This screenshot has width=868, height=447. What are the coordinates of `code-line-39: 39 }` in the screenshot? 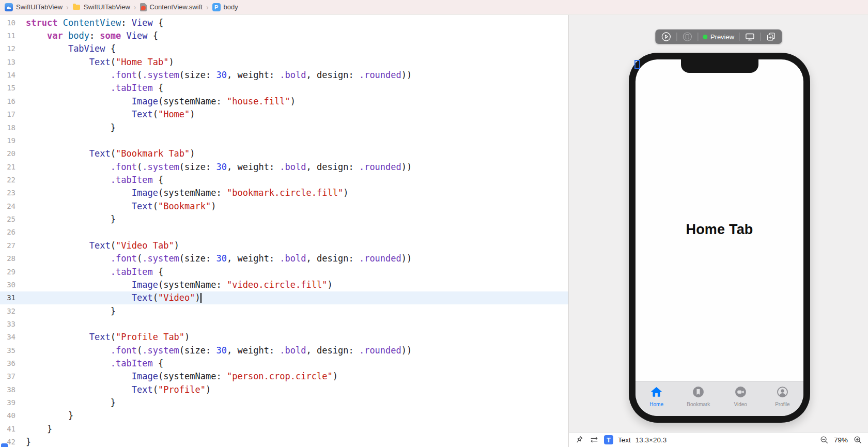 It's located at (284, 402).